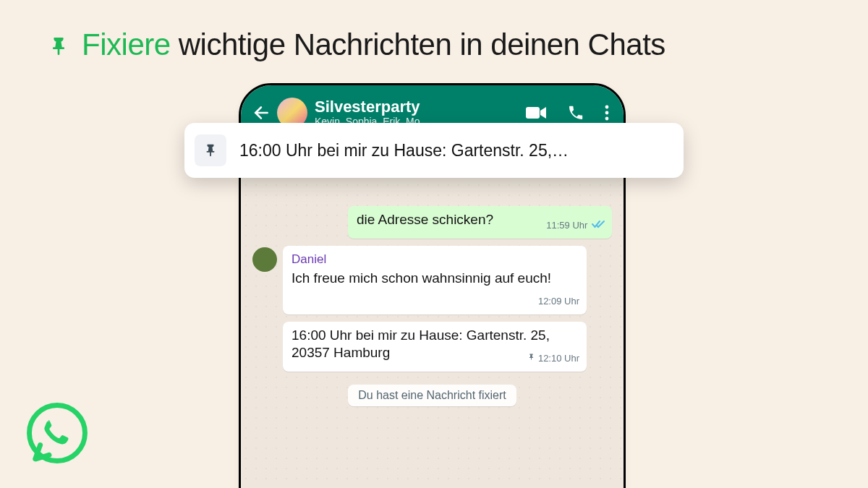  What do you see at coordinates (480, 223) in the screenshot?
I see `message-bubble-outgoing: die Adresse schicken? 11:59 Uhr` at bounding box center [480, 223].